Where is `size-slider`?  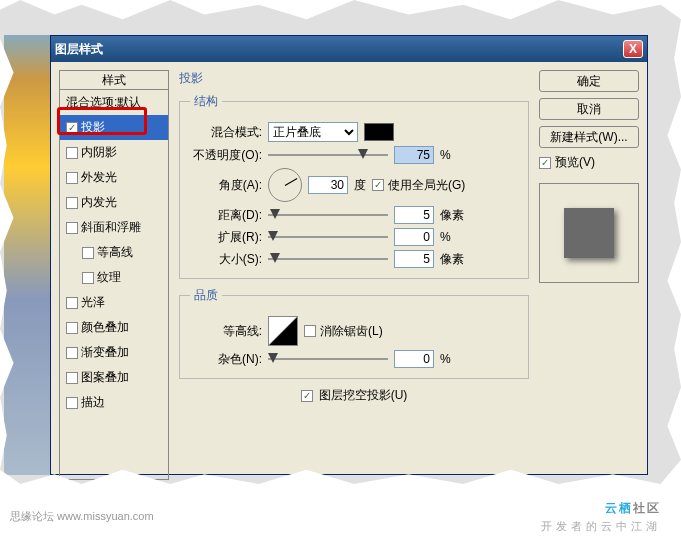 size-slider is located at coordinates (328, 259).